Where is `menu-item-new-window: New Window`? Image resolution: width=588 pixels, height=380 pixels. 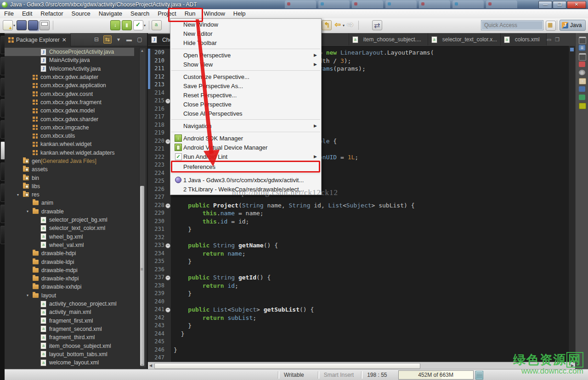
menu-item-new-window: New Window is located at coordinates (246, 24).